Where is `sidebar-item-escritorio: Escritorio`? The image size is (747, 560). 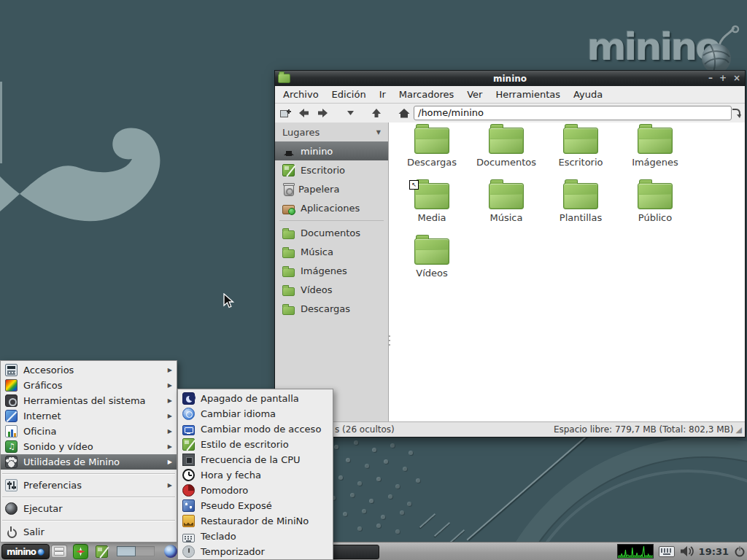
sidebar-item-escritorio: Escritorio is located at coordinates (331, 170).